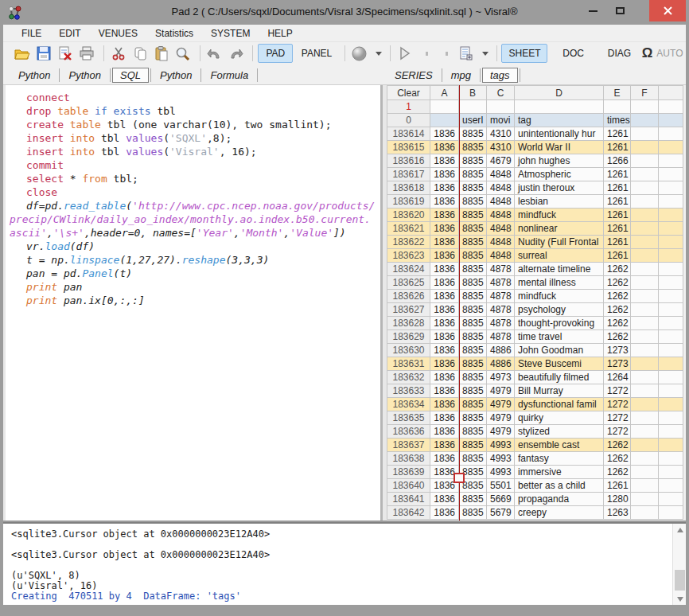 This screenshot has height=616, width=689. I want to click on pad-toggle-button: PAD, so click(275, 53).